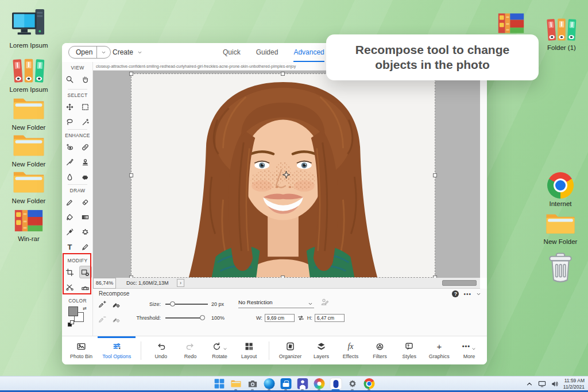 The image size is (588, 392). Describe the element at coordinates (353, 384) in the screenshot. I see `taskbar-settings` at that location.